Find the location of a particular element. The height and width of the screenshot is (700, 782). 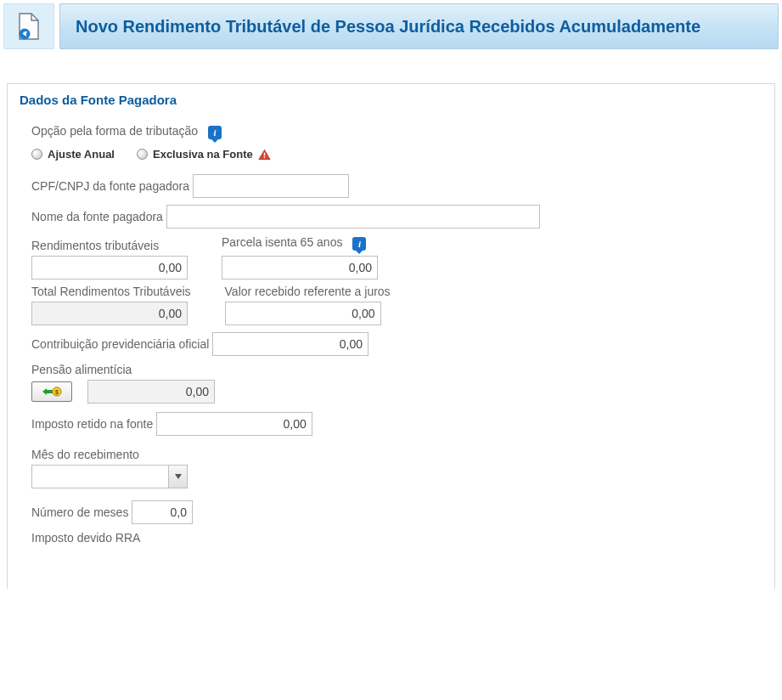

radio-exclusiva-fonte: Exclusiva na Fonte is located at coordinates (204, 155).